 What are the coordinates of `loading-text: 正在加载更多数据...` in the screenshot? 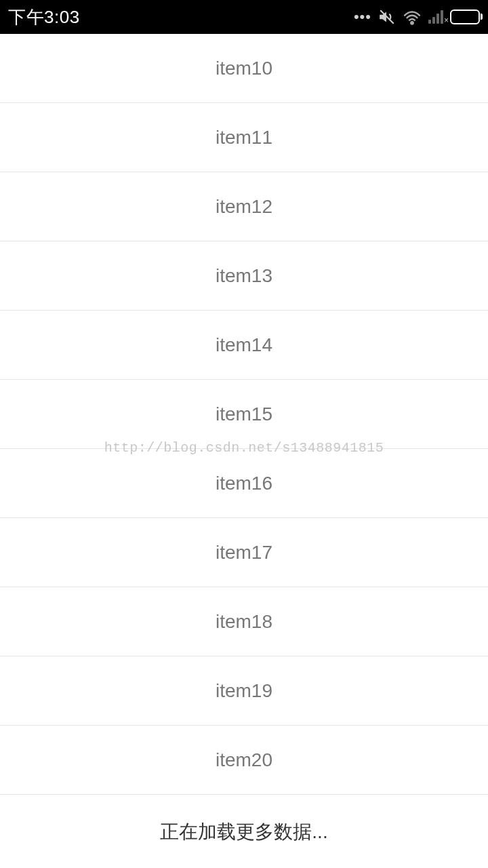 It's located at (244, 832).